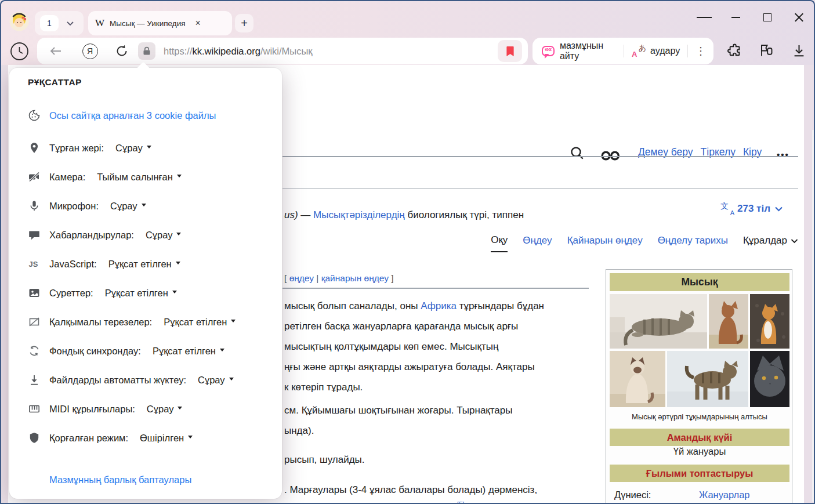 This screenshot has height=504, width=815. I want to click on tab-label: Өңделу тарихы, so click(693, 241).